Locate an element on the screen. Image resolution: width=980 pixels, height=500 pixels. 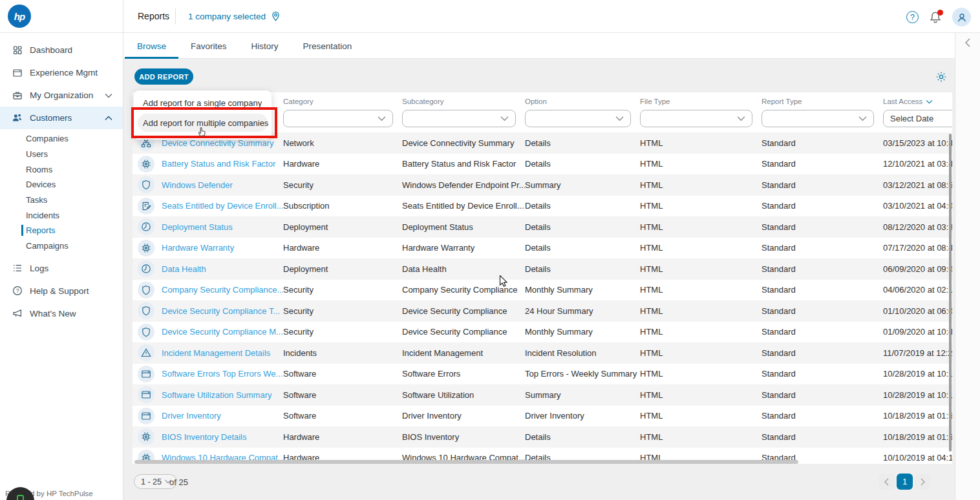
sidebar-item-companies: Companies is located at coordinates (61, 139).